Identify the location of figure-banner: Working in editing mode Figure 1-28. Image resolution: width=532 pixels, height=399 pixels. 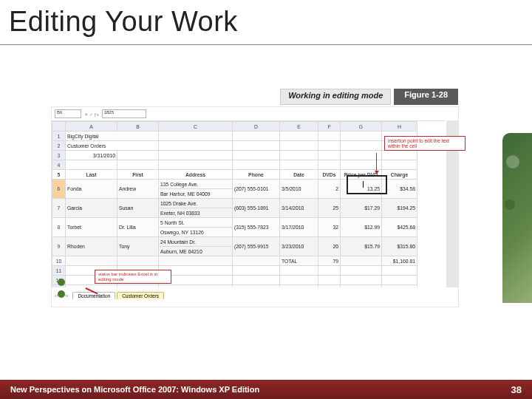
(369, 97).